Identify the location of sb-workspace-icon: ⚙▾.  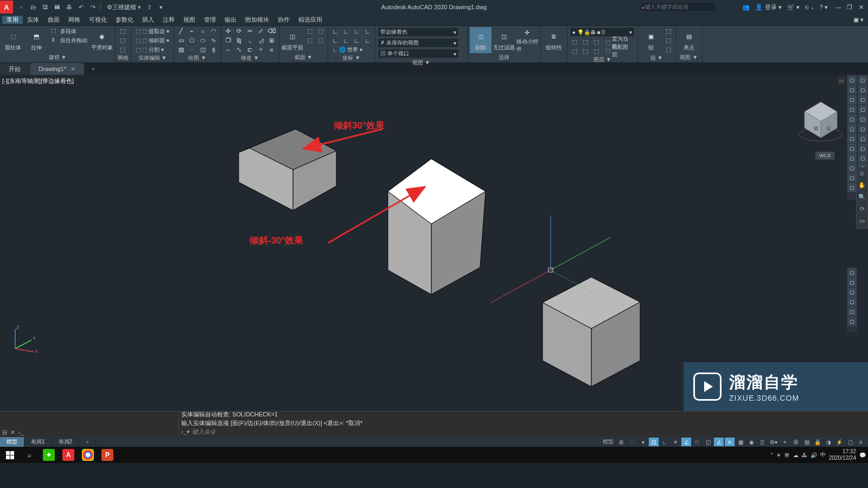
(774, 442).